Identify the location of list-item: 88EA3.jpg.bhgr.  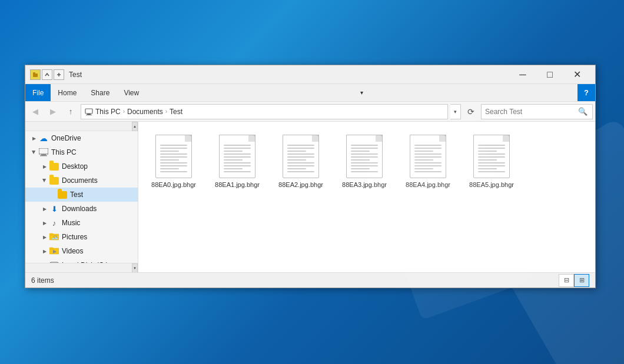
(364, 160).